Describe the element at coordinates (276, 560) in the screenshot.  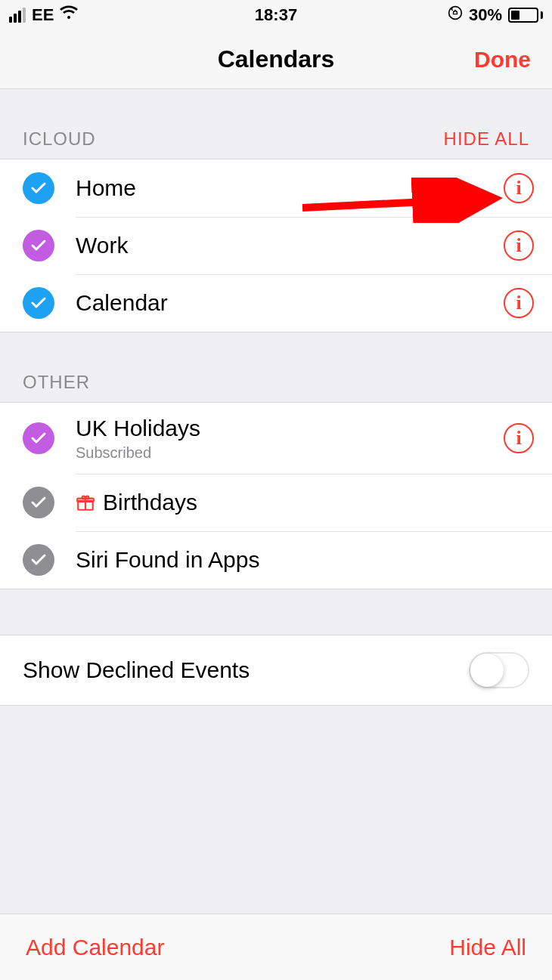
I see `calendar-row-siri: Siri Found in Apps` at that location.